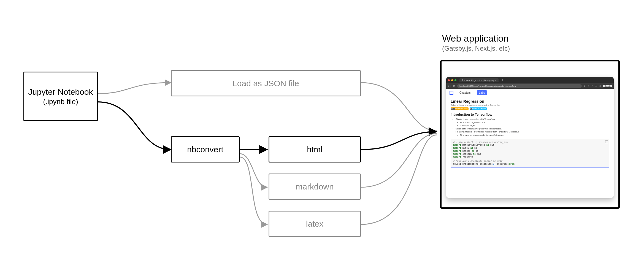 The width and height of the screenshot is (644, 271). Describe the element at coordinates (205, 150) in the screenshot. I see `node-label: nbconvert` at that location.